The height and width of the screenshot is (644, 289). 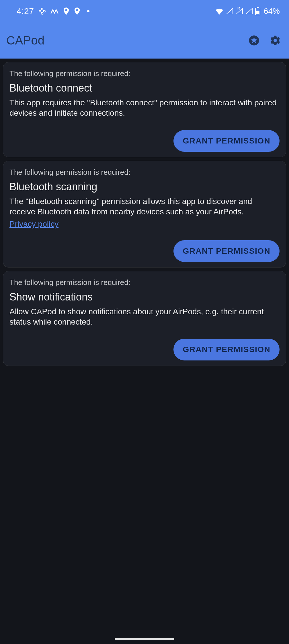 I want to click on card-title: Bluetooth scanning, so click(x=144, y=187).